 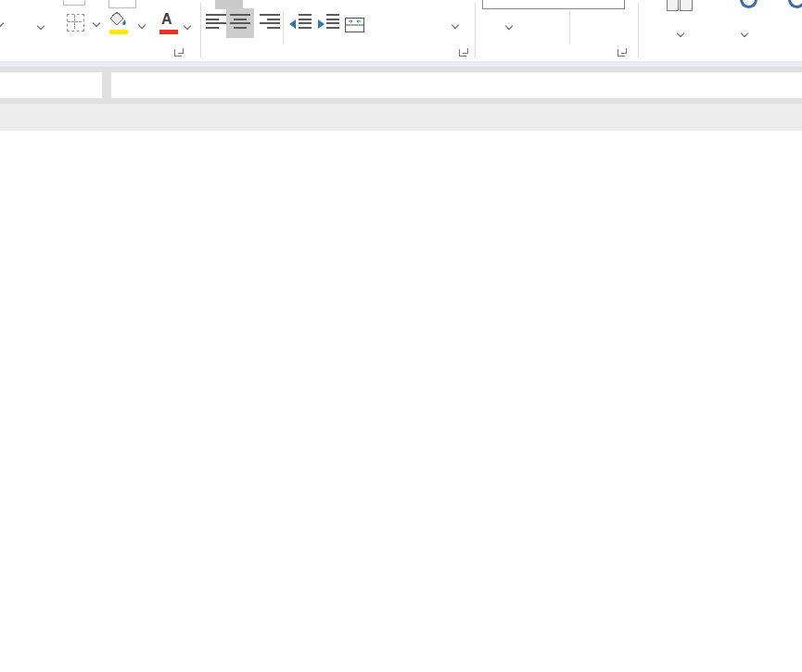 I want to click on number-group-label, so click(x=554, y=52).